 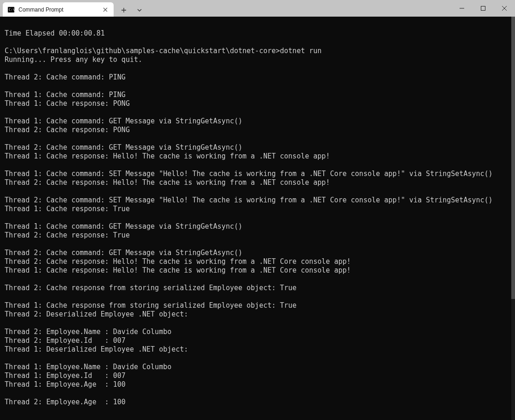 What do you see at coordinates (513, 158) in the screenshot?
I see `scrollbar-thumb` at bounding box center [513, 158].